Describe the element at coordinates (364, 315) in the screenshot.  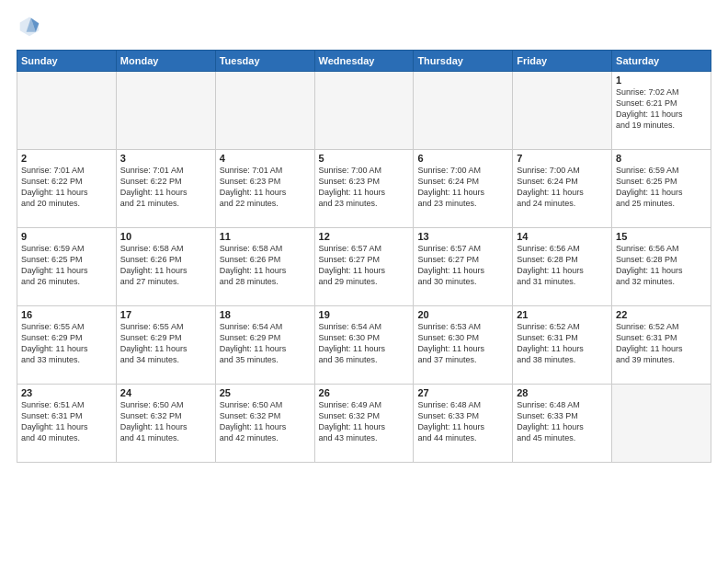
I see `day-number: 19` at that location.